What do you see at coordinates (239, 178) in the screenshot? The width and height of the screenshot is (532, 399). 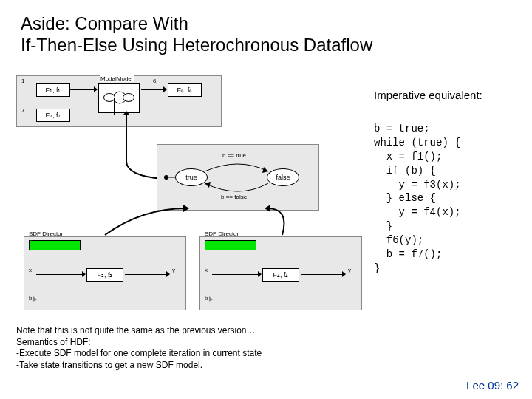 I see `fsm-arcs` at bounding box center [239, 178].